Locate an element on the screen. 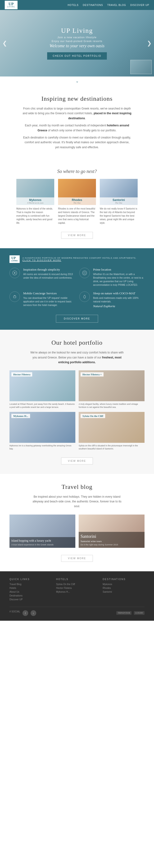 This screenshot has width=154, height=868. feature-simplicity-title: Inspiration through simplicity is located at coordinates (49, 270).